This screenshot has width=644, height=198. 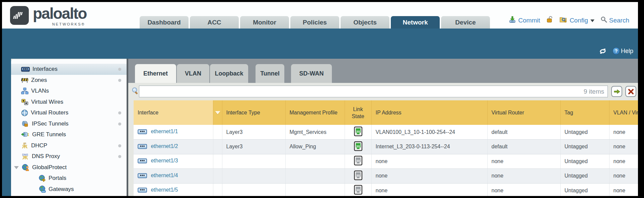 I want to click on subtab-ethernet: Ethernet, so click(x=155, y=73).